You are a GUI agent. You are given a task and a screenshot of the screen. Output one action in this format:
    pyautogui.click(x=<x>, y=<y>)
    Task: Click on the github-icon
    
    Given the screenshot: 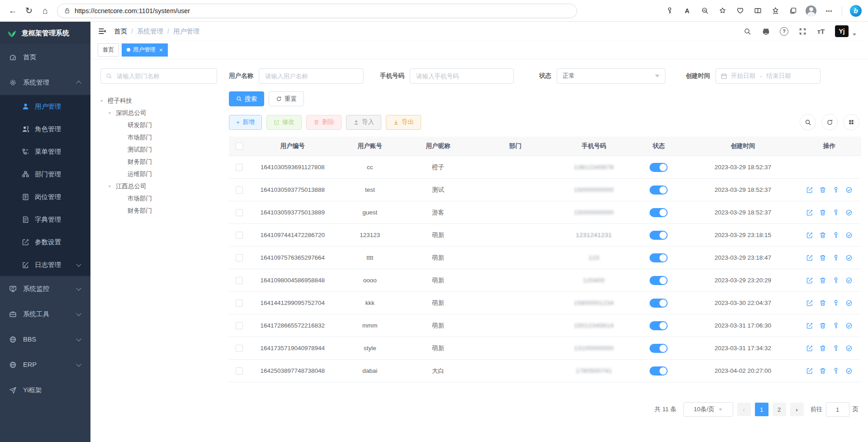 What is the action you would take?
    pyautogui.click(x=766, y=31)
    